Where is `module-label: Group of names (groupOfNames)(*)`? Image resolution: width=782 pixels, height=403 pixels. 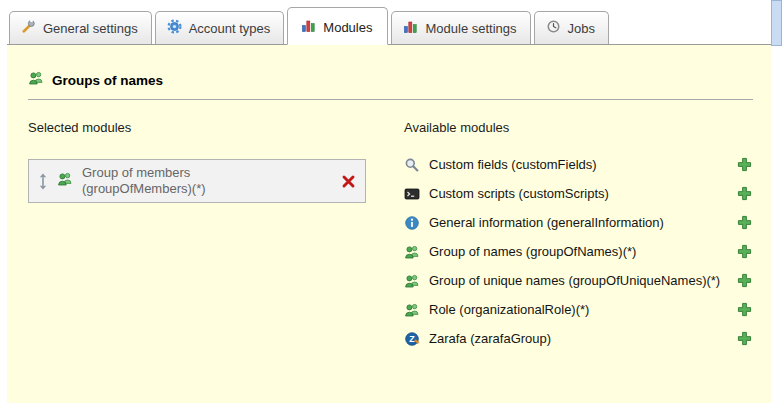 module-label: Group of names (groupOfNames)(*) is located at coordinates (532, 252).